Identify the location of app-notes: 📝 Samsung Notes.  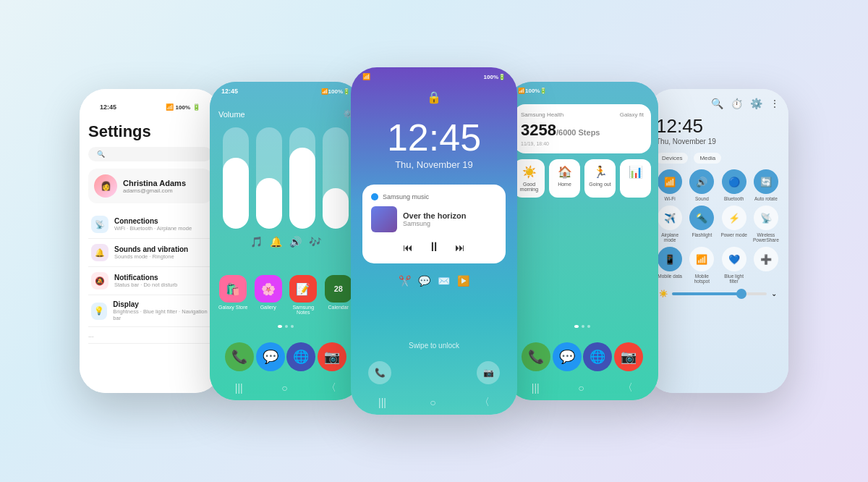
(304, 295).